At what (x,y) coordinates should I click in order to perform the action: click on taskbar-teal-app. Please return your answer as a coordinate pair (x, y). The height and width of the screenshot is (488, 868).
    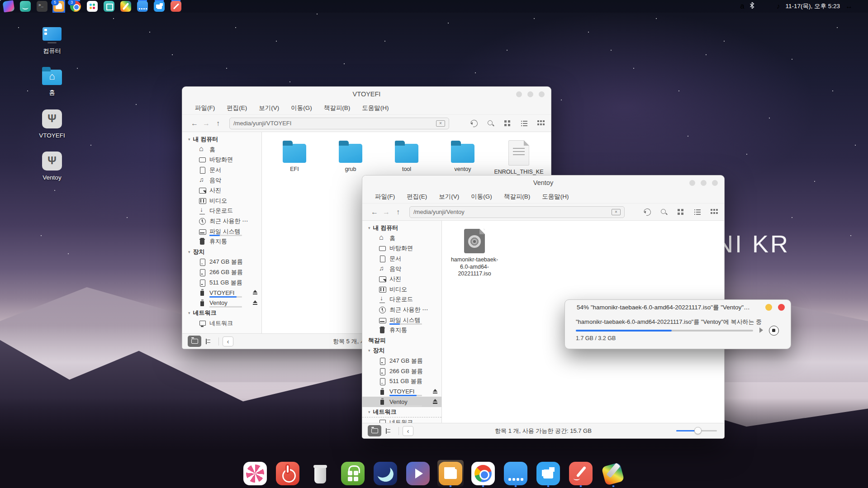
    Looking at the image, I should click on (25, 6).